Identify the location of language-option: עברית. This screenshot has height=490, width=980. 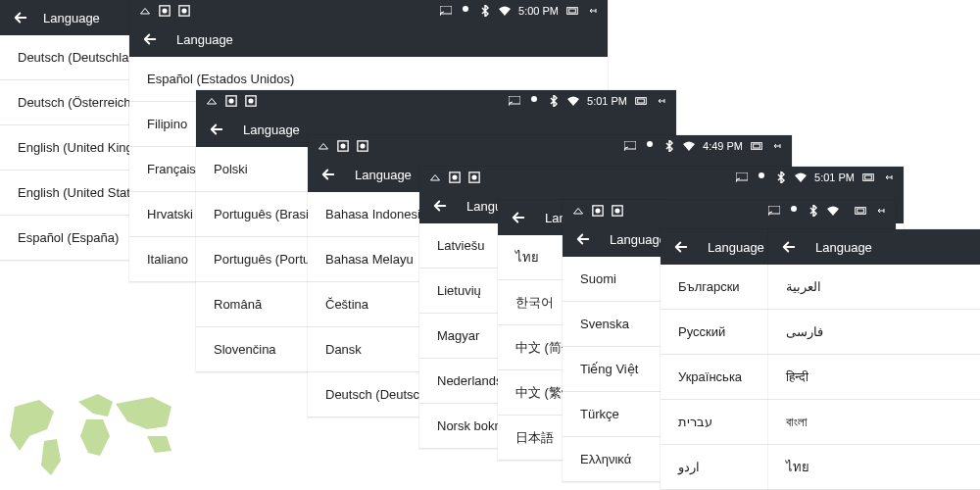
(714, 422).